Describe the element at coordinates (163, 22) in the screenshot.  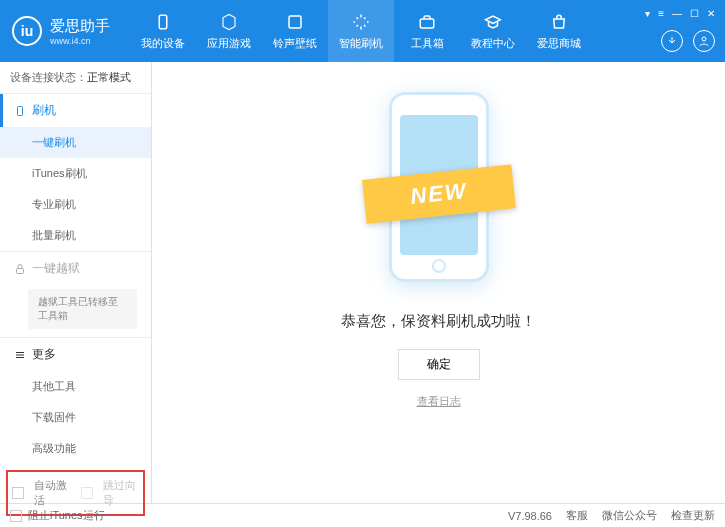
I see `device-icon` at that location.